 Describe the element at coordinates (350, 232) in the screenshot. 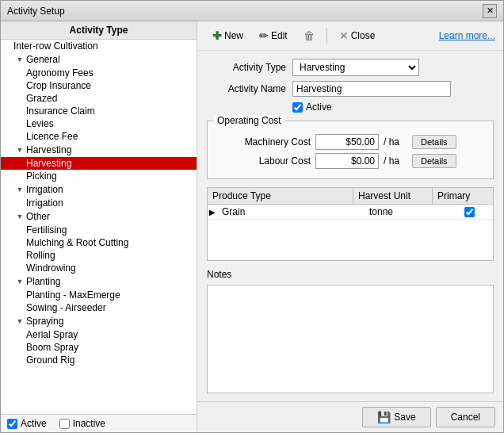

I see `table-body: ▶ Grain tonne` at that location.